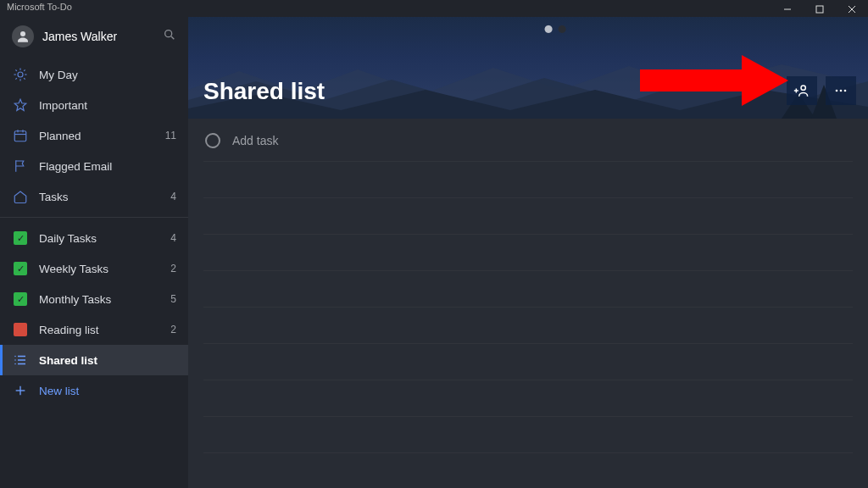 The image size is (868, 488). I want to click on sidebar-item-shared-list: Shared list, so click(94, 360).